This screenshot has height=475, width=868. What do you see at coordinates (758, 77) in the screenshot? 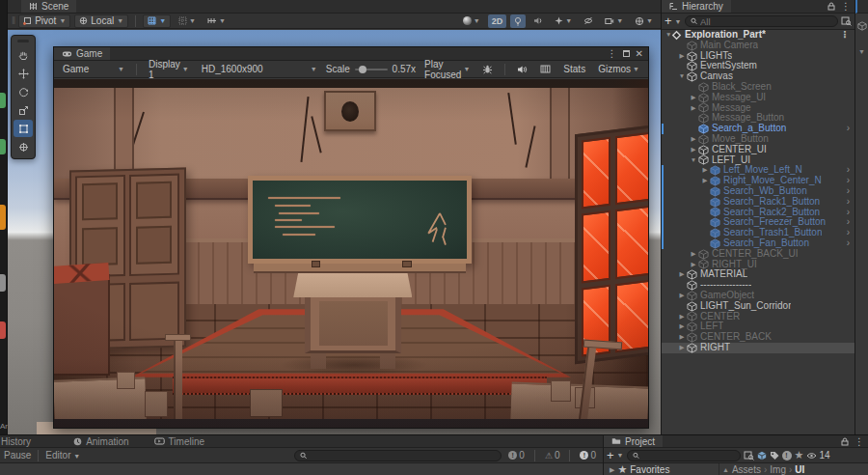
I see `hierarchy-item: ▼Canvas` at bounding box center [758, 77].